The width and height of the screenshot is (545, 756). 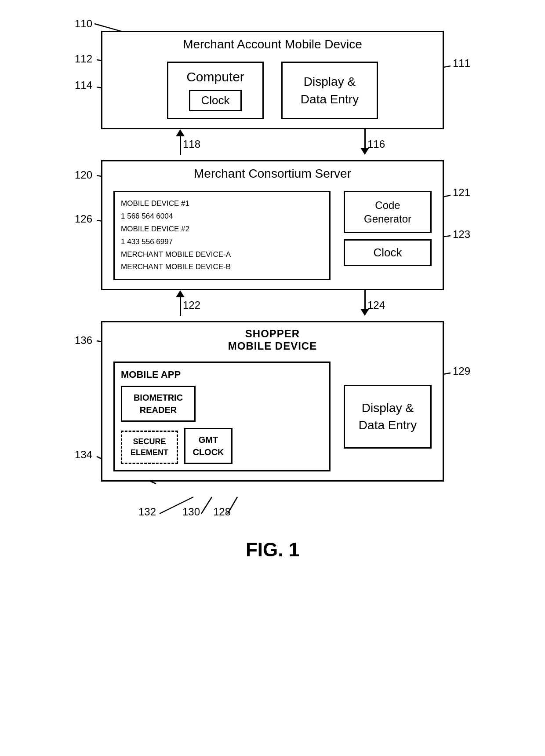 What do you see at coordinates (272, 173) in the screenshot?
I see `mid-block-title: Merchant Consortium Server` at bounding box center [272, 173].